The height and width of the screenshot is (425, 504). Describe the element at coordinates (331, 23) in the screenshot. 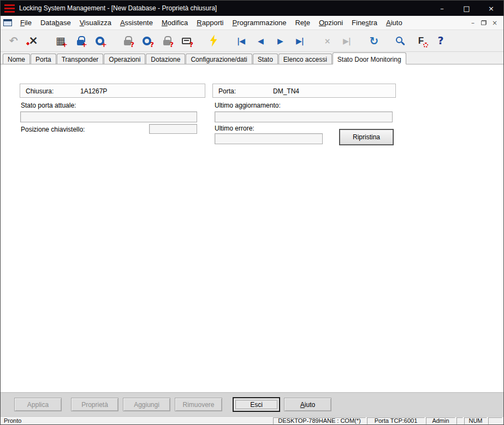

I see `menu-item-opzioni: Opzioni` at that location.